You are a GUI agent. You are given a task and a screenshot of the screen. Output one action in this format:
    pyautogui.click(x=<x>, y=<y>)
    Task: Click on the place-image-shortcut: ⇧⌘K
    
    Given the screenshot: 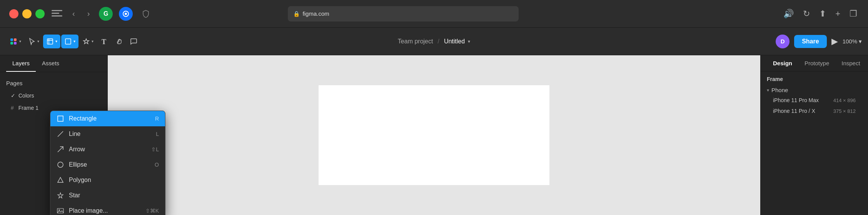 What is the action you would take?
    pyautogui.click(x=152, y=211)
    